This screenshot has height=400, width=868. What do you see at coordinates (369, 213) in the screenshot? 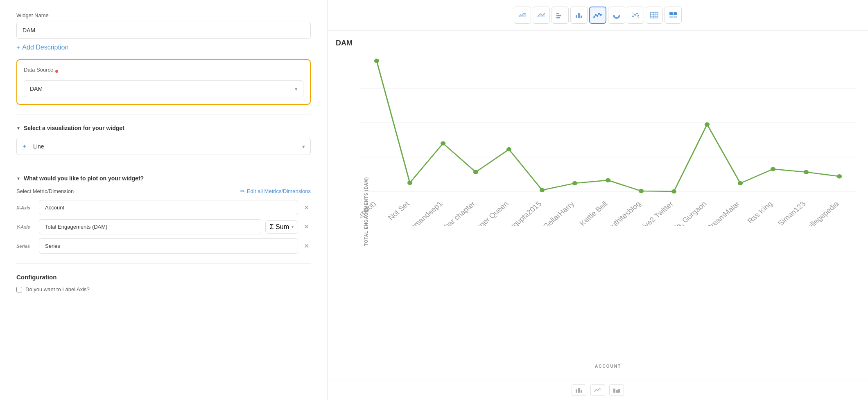
I see `svg-text: PBot(pbot)` at bounding box center [369, 213].